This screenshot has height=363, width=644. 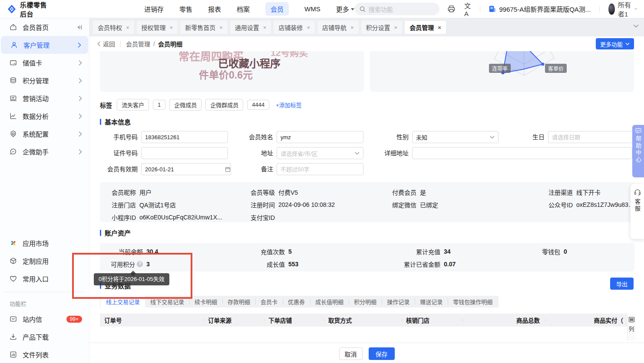 I want to click on menu-item-inventory: 进销存, so click(x=154, y=9).